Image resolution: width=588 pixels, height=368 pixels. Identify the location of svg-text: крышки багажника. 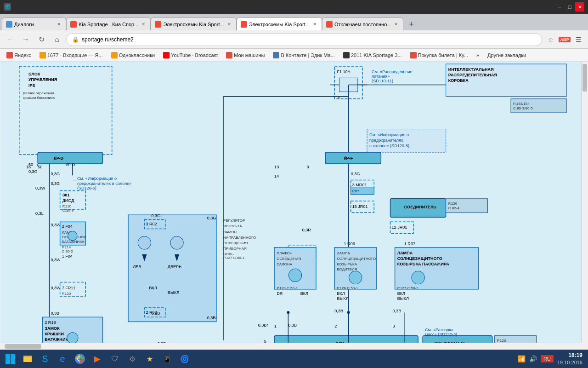
(39, 98).